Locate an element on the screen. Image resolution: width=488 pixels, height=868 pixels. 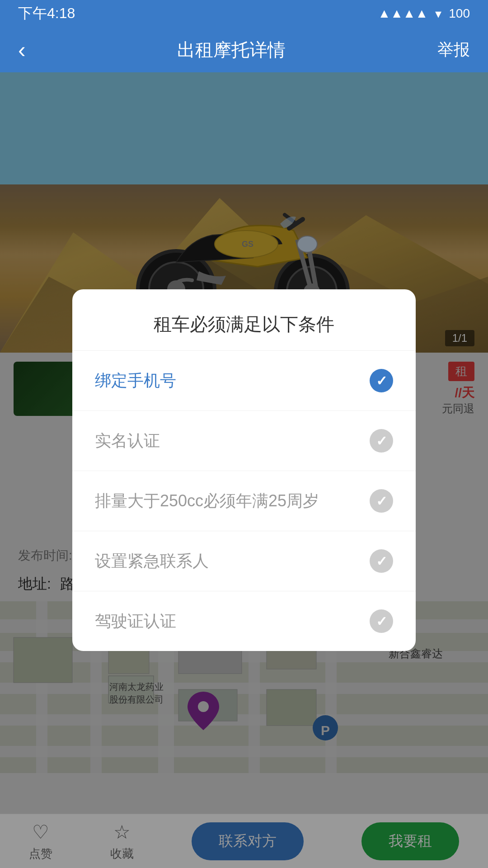
check-mark-5: ✓ is located at coordinates (381, 621).